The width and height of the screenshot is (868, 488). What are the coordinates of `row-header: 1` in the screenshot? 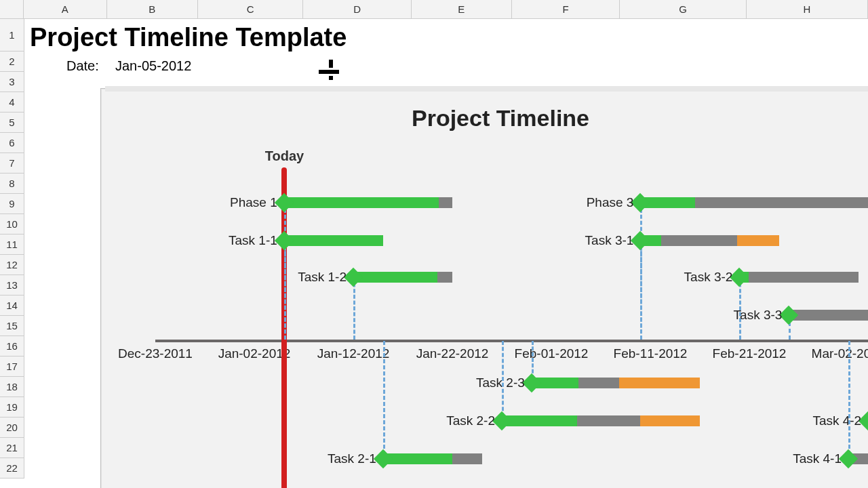 It's located at (12, 35).